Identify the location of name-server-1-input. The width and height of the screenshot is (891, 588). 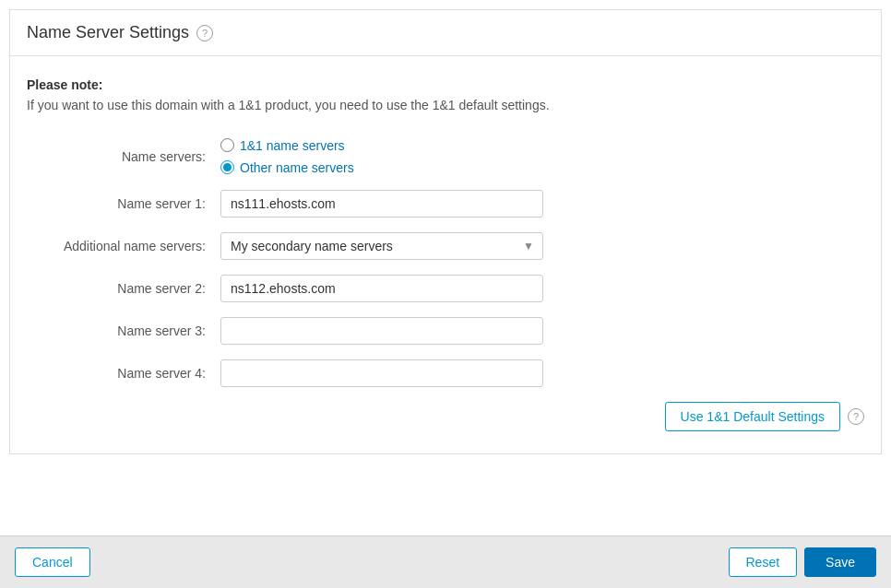
(382, 204).